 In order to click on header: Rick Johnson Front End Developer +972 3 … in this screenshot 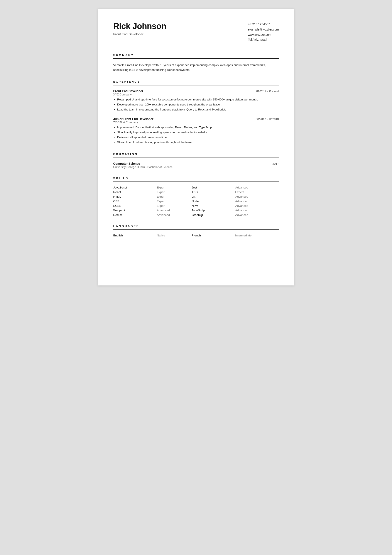, I will do `click(196, 32)`.